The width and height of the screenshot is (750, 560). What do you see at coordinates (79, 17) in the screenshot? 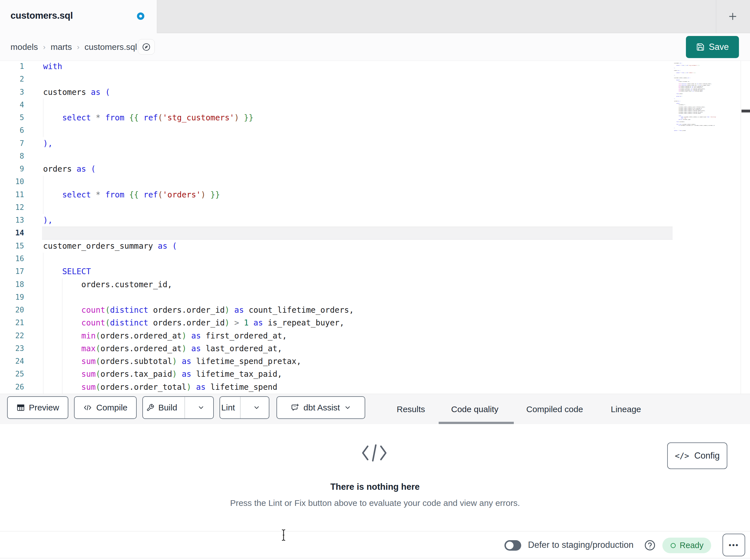
I see `tab-customers-sql: customers.sql` at bounding box center [79, 17].